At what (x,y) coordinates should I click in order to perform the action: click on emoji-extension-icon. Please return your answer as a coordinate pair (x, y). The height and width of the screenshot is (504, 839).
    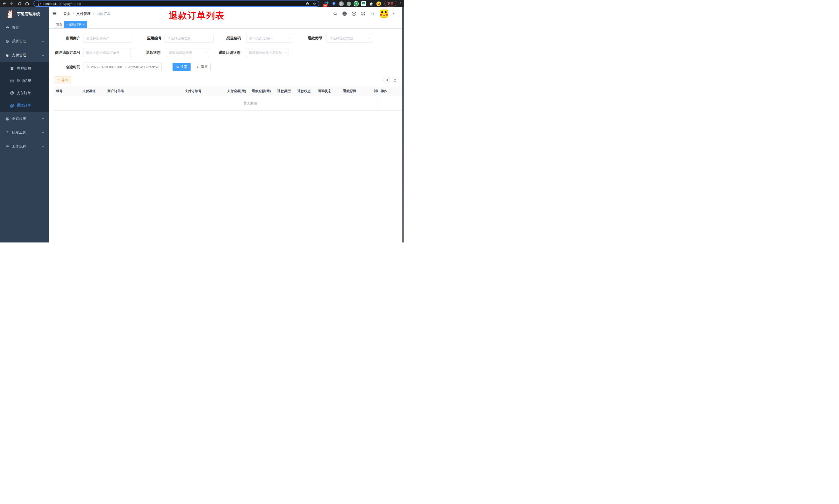
    Looking at the image, I should click on (378, 3).